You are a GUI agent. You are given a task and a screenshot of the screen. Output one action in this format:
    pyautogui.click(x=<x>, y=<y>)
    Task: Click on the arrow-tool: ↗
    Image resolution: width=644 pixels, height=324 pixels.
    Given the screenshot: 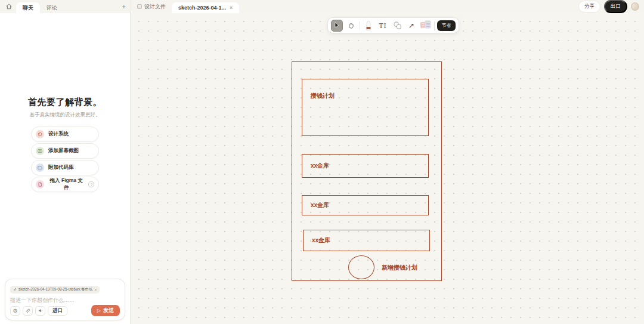 What is the action you would take?
    pyautogui.click(x=411, y=26)
    